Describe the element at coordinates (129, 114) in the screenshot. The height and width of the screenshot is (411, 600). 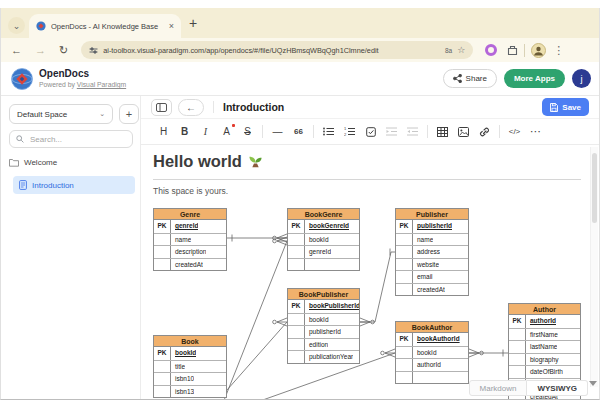
I see `add-space-button: +` at that location.